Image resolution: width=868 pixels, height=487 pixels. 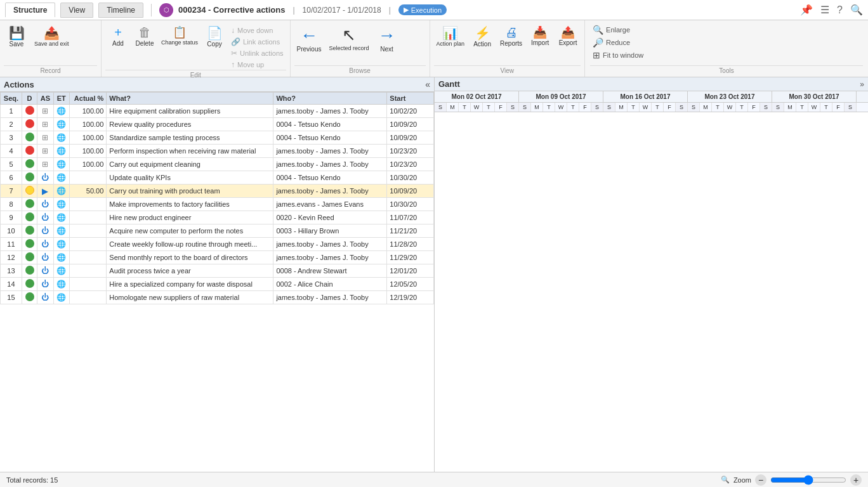 What do you see at coordinates (257, 65) in the screenshot?
I see `move-up-button: ↑ Move up` at bounding box center [257, 65].